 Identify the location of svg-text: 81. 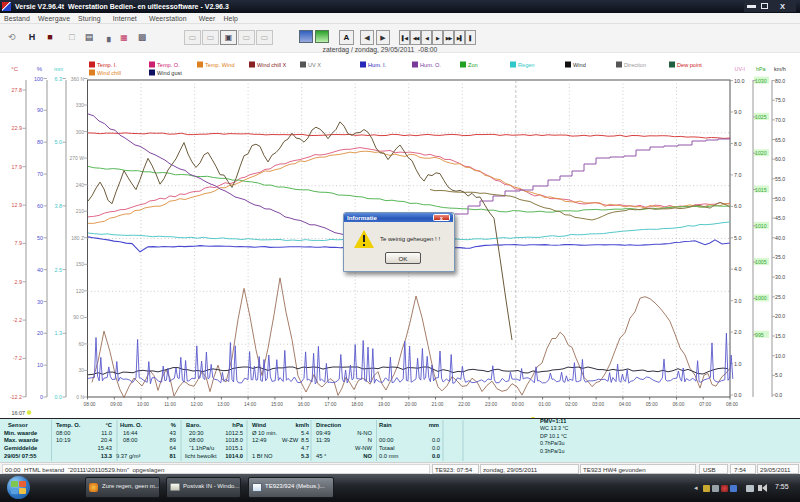
(174, 456).